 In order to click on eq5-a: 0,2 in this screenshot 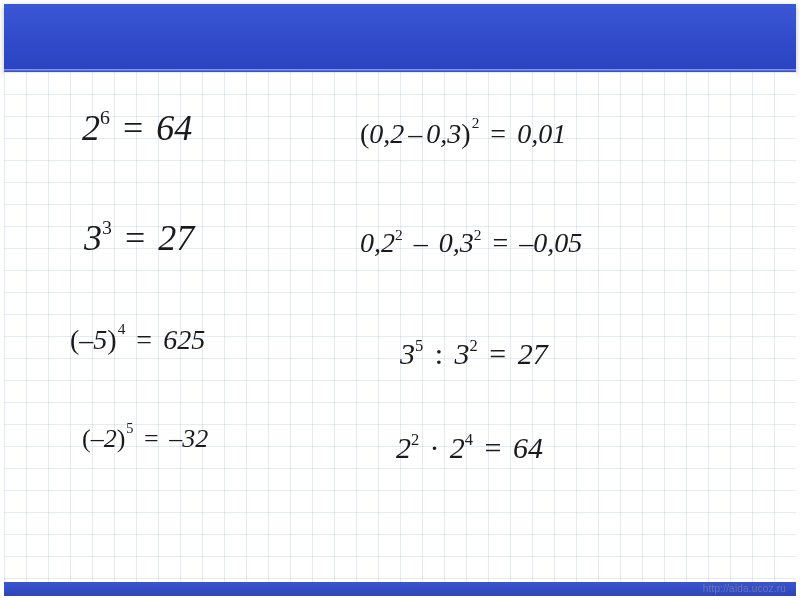, I will do `click(386, 134)`.